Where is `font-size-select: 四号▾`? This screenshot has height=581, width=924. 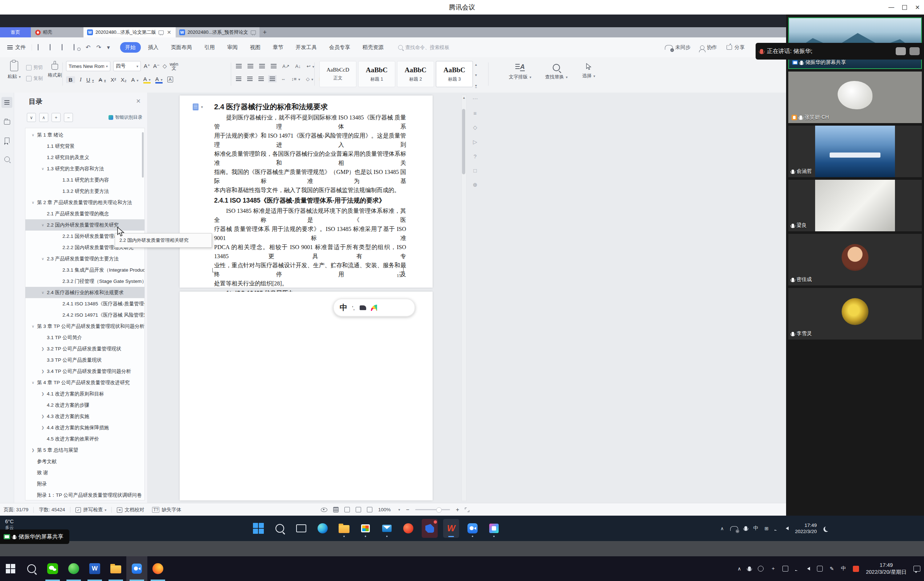 font-size-select: 四号▾ is located at coordinates (127, 66).